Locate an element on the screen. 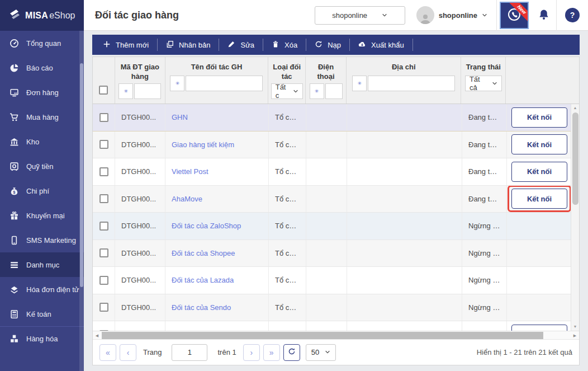 The width and height of the screenshot is (588, 371). brand-suffix: eShop is located at coordinates (62, 16).